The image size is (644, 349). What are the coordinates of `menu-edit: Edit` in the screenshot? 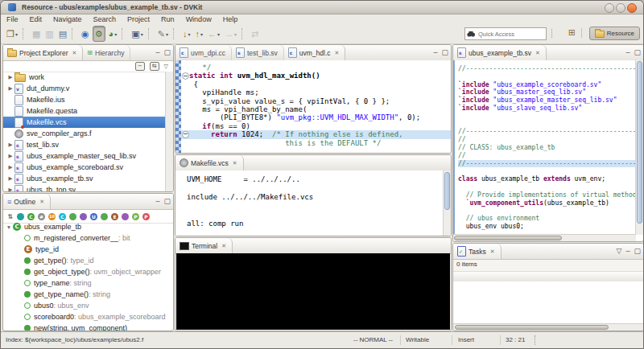 It's located at (36, 19).